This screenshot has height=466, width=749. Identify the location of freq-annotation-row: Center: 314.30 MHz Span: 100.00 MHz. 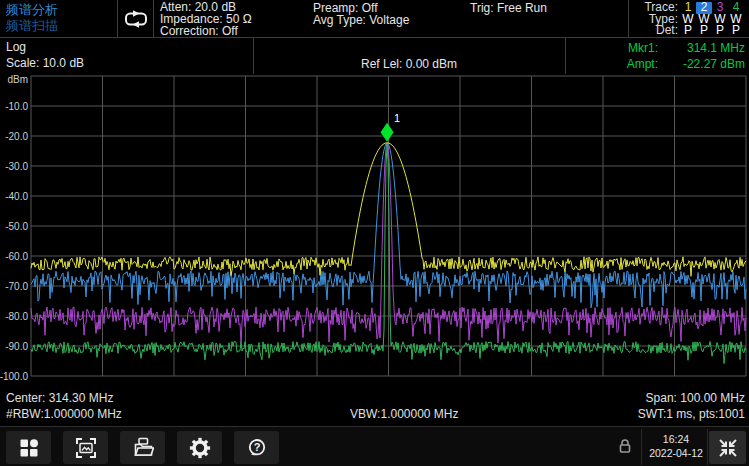
(374, 399).